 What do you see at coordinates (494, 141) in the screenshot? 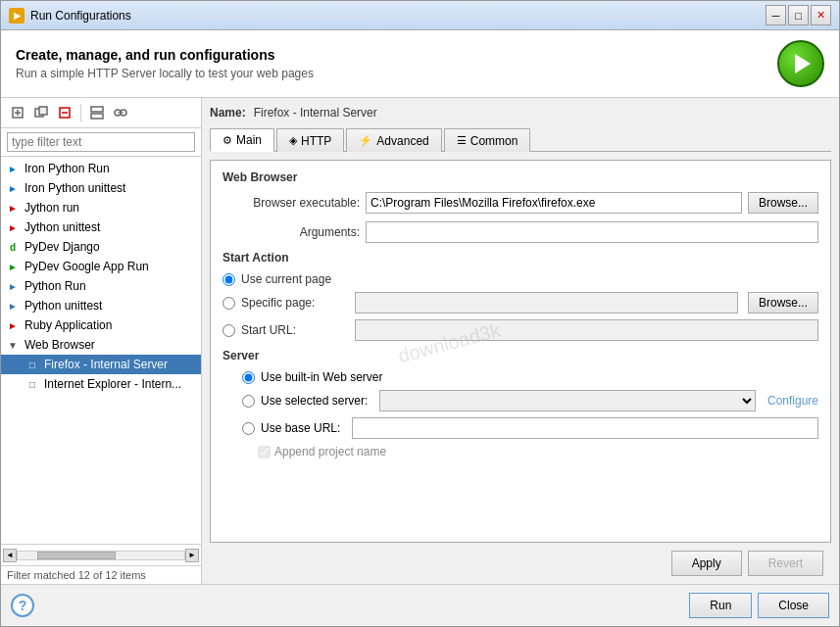
I see `common-tab-label: Common` at bounding box center [494, 141].